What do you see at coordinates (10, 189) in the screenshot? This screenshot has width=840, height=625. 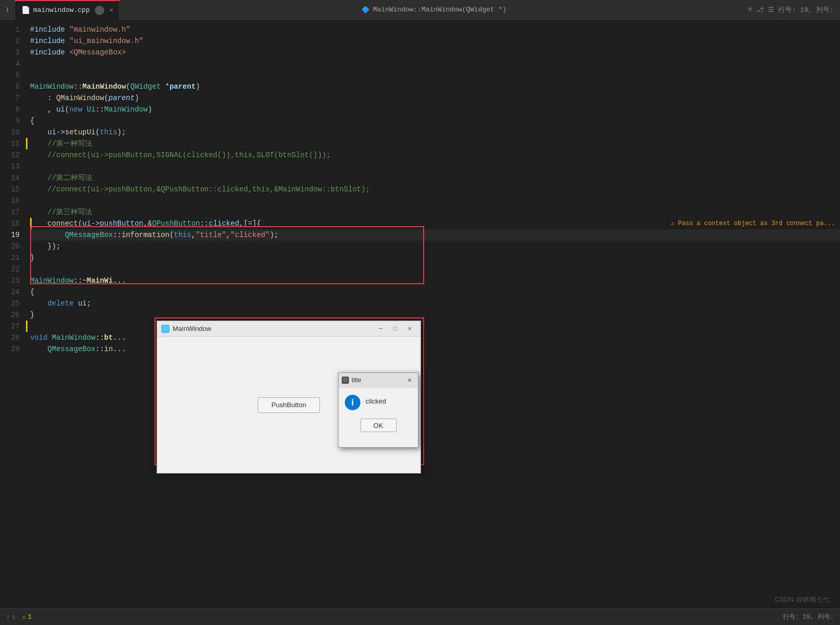 I see `ln-15: 15` at bounding box center [10, 189].